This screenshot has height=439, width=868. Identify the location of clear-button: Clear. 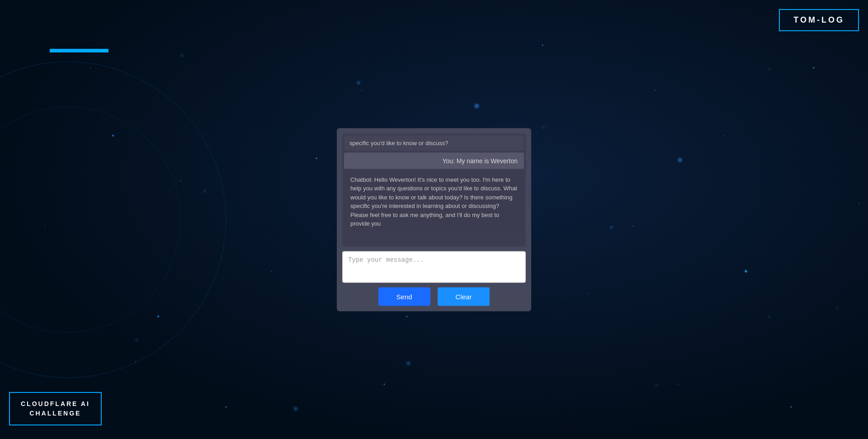
(464, 297).